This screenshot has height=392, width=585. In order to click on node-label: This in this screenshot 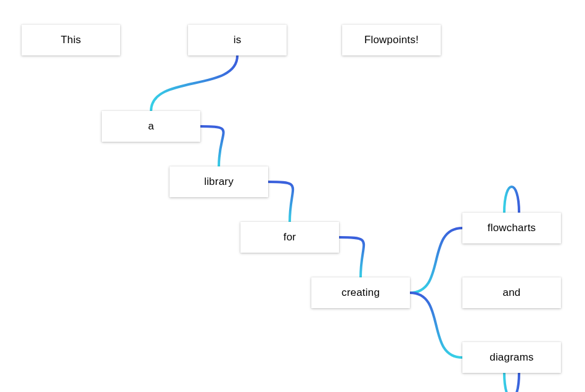, I will do `click(72, 40)`.